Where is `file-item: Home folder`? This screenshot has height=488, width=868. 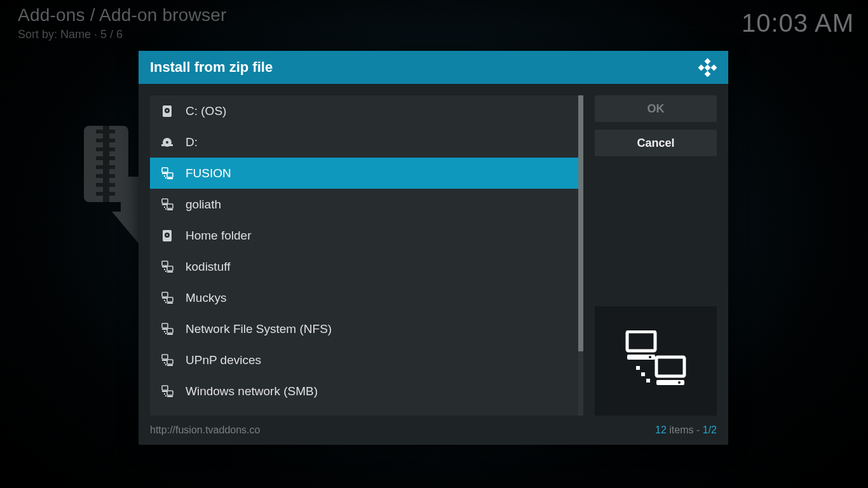
file-item: Home folder is located at coordinates (364, 235).